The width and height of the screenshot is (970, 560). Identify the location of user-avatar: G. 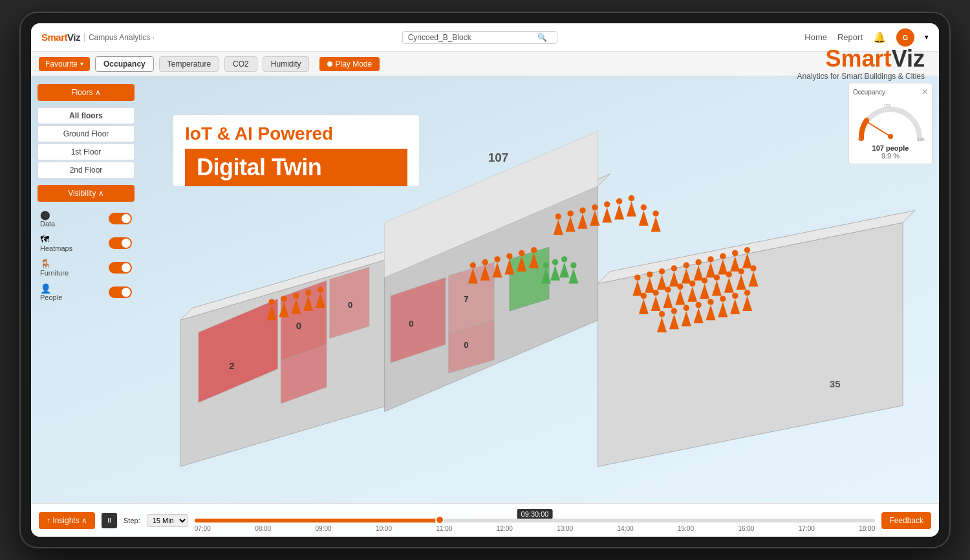
(905, 38).